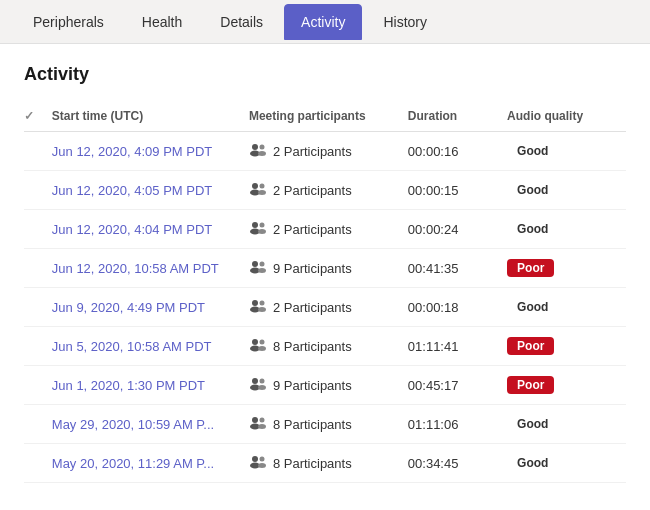 The image size is (650, 510). I want to click on start-time-link: May 20, 2020, 11:29 AM P..., so click(133, 464).